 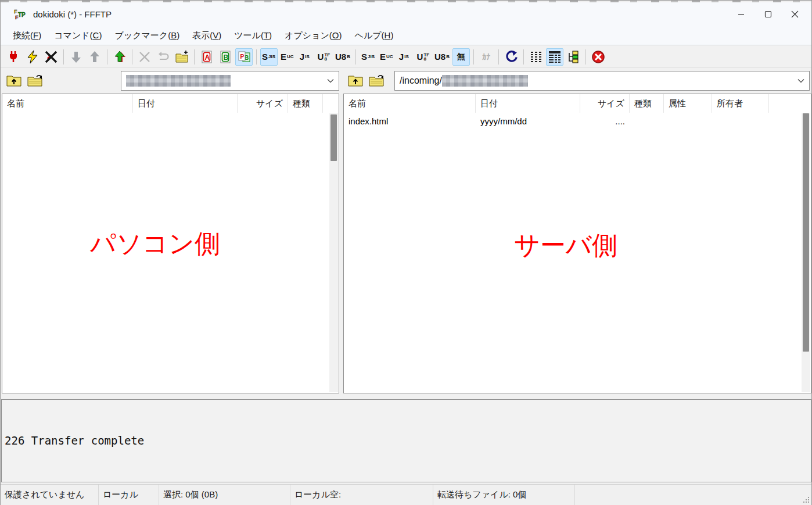 What do you see at coordinates (741, 103) in the screenshot?
I see `column-header-owner: 所有者` at bounding box center [741, 103].